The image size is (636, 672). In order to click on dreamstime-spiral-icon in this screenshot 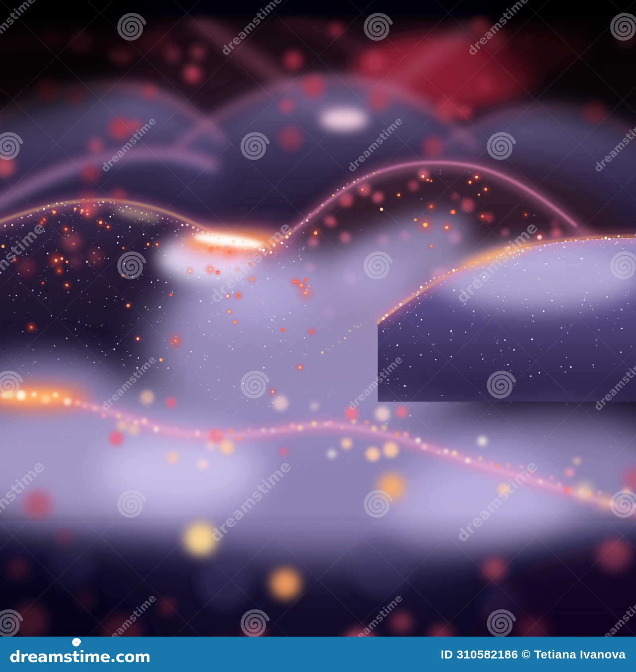, I will do `click(76, 642)`.